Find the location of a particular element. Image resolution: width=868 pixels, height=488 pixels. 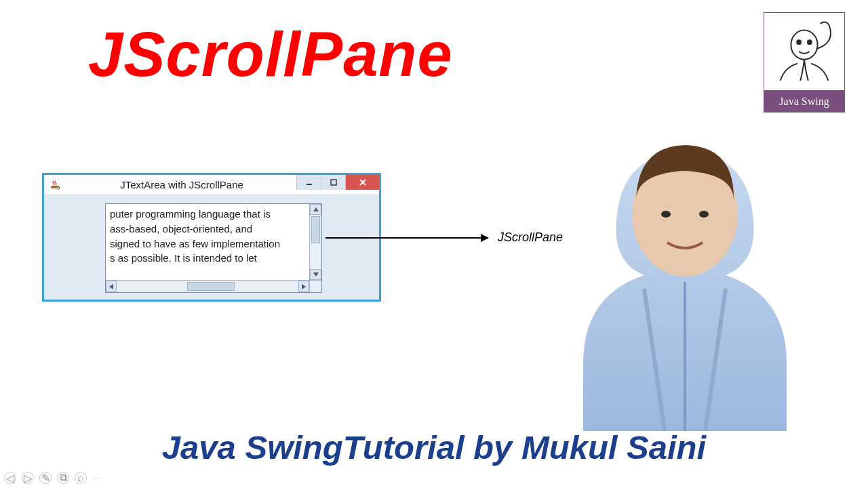

monkey-icon is located at coordinates (804, 54).